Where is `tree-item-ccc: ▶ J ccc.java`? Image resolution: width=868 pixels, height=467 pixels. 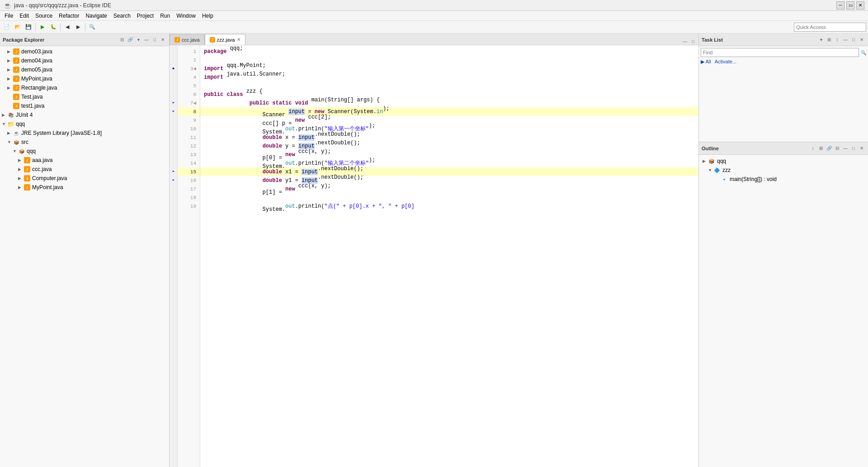
tree-item-ccc: ▶ J ccc.java is located at coordinates (85, 169).